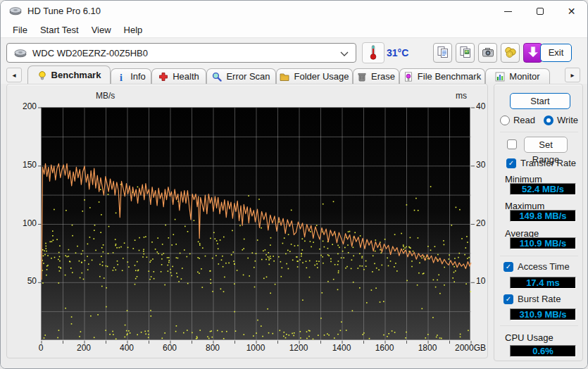  I want to click on tab-label: Folder Usage, so click(321, 76).